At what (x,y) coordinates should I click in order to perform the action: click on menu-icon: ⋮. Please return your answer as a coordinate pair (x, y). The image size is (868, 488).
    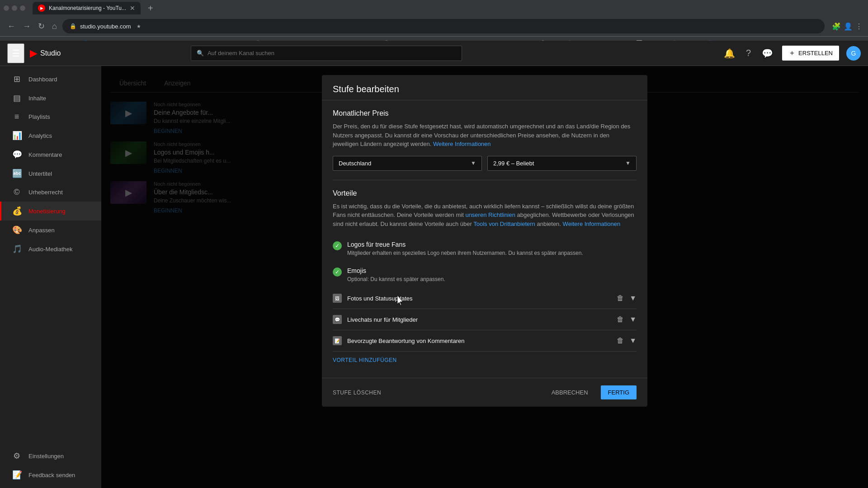
    Looking at the image, I should click on (859, 26).